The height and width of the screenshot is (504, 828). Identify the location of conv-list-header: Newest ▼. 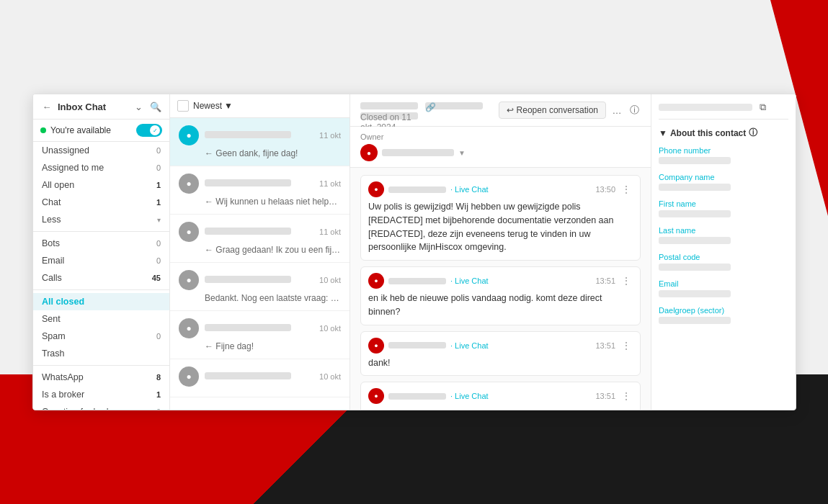
(259, 107).